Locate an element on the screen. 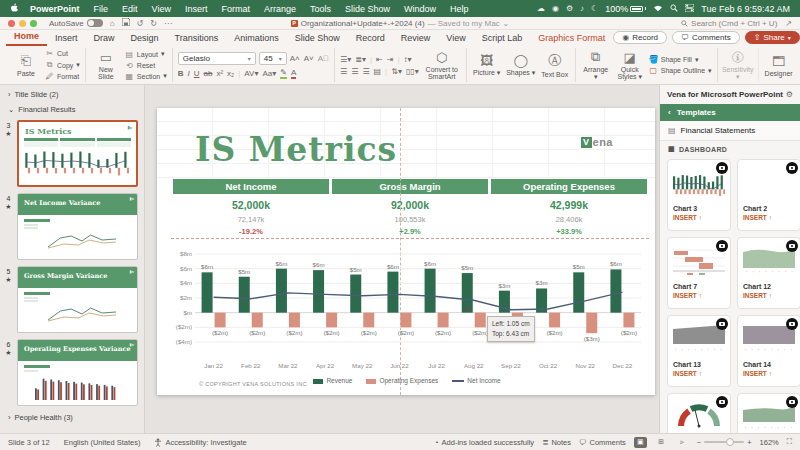  notes-button: ≣Notes is located at coordinates (556, 442).